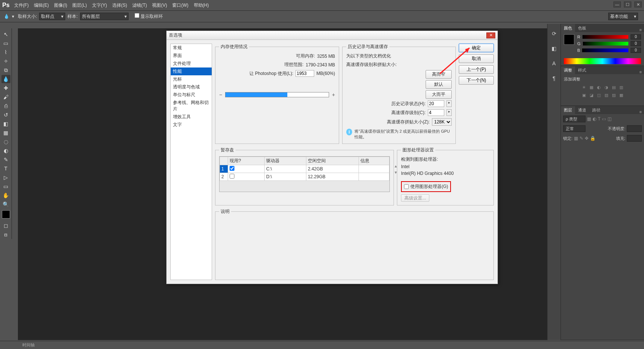 The image size is (644, 349). I want to click on eraser-tool: ◧, so click(6, 124).